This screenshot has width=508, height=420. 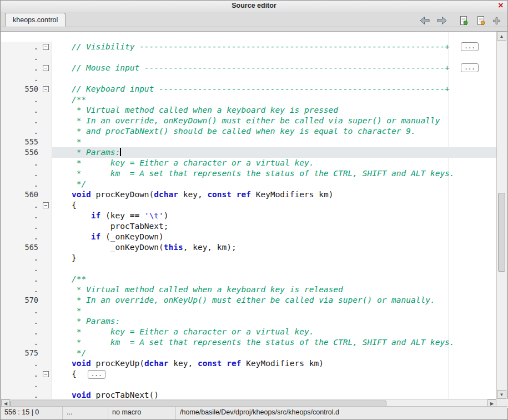 I want to click on text-caret, so click(x=120, y=152).